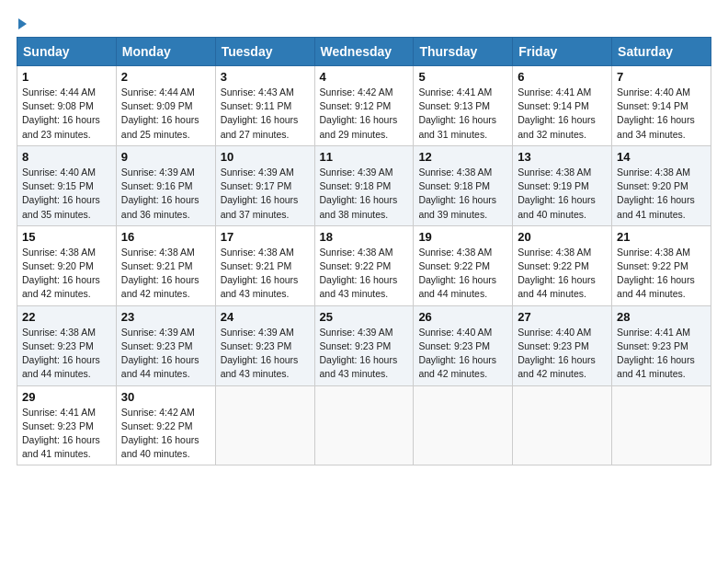  I want to click on day-info: Sunrise: 4:39 AM Sunset: 9:17 PM Dayligh…, so click(265, 193).